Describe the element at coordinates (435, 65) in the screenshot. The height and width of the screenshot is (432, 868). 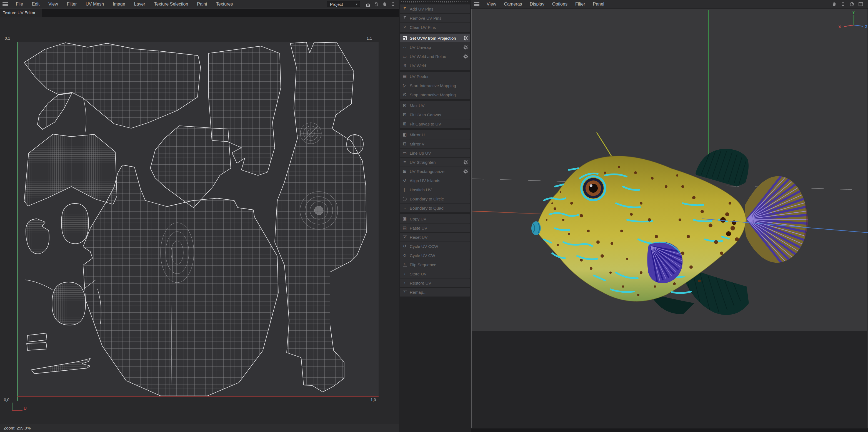
I see `palette-item-uv-weld: [{]UV Weld` at that location.